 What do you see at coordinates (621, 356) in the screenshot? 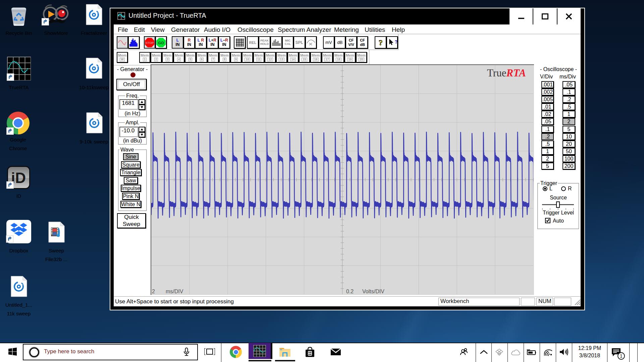
I see `svg-text: 1` at bounding box center [621, 356].